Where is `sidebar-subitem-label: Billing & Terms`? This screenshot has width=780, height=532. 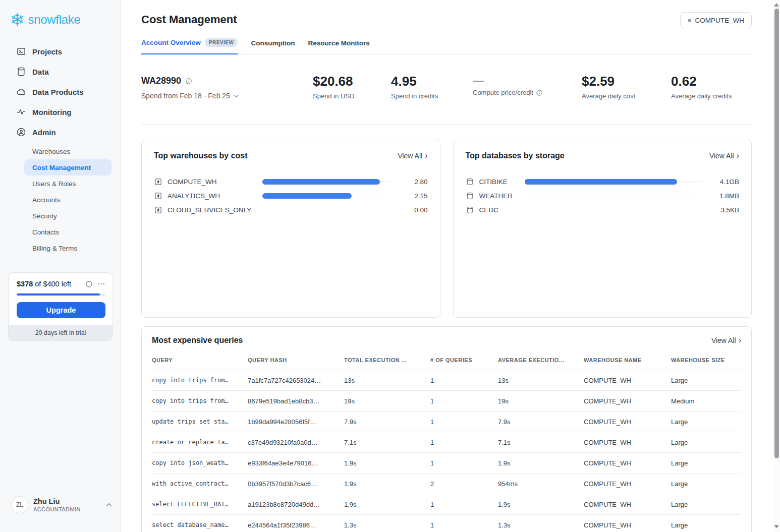 sidebar-subitem-label: Billing & Terms is located at coordinates (54, 248).